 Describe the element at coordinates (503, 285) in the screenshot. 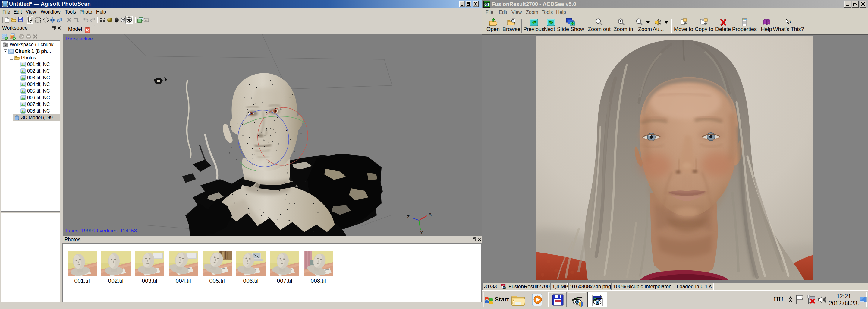

I see `svg-text: PNG` at that location.